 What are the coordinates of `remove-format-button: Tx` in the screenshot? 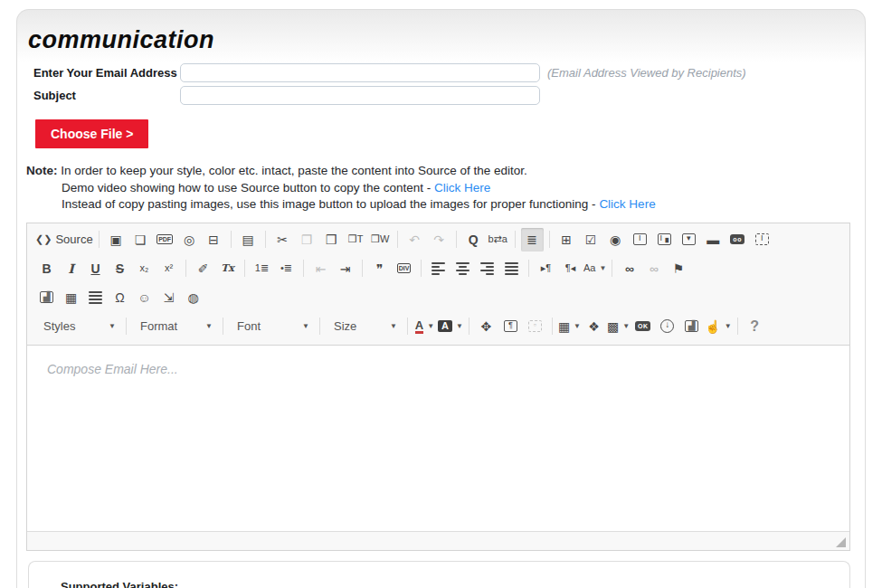 It's located at (228, 269).